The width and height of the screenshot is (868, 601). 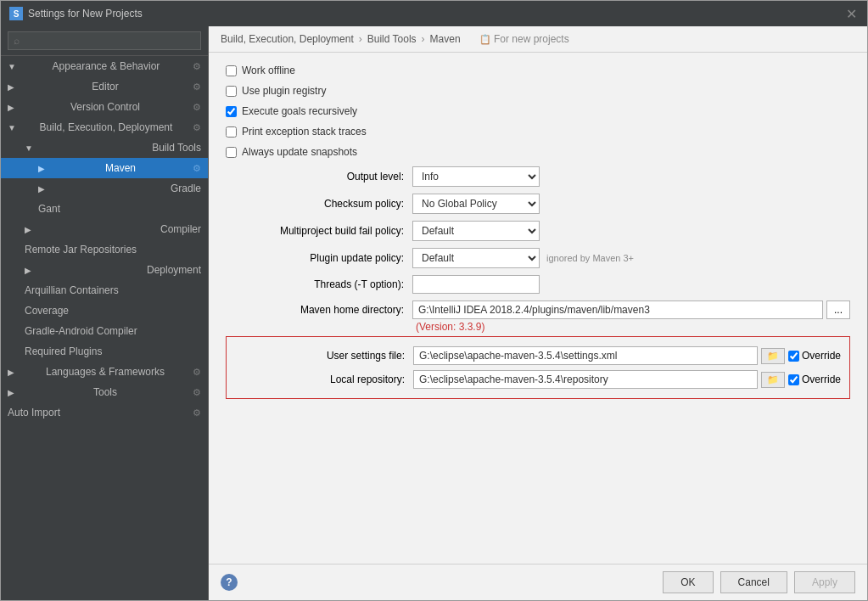 I want to click on sidebar-label-maven: Maven, so click(x=120, y=168).